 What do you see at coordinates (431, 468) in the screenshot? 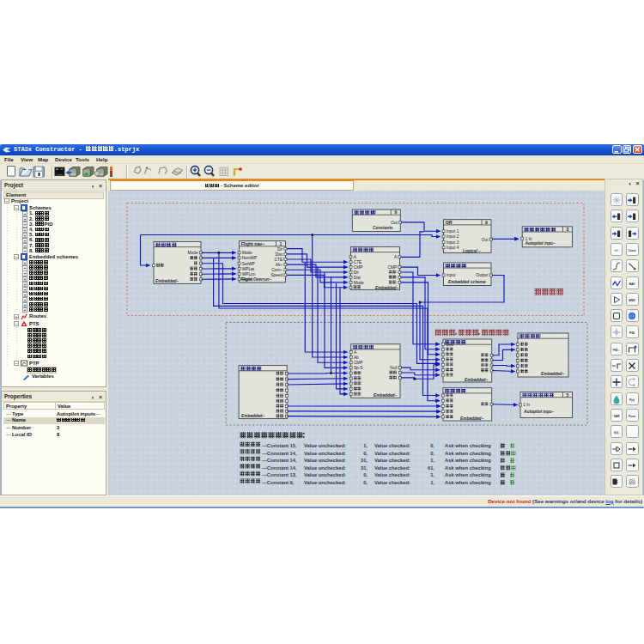
I see `svg-text: 61,` at bounding box center [431, 468].